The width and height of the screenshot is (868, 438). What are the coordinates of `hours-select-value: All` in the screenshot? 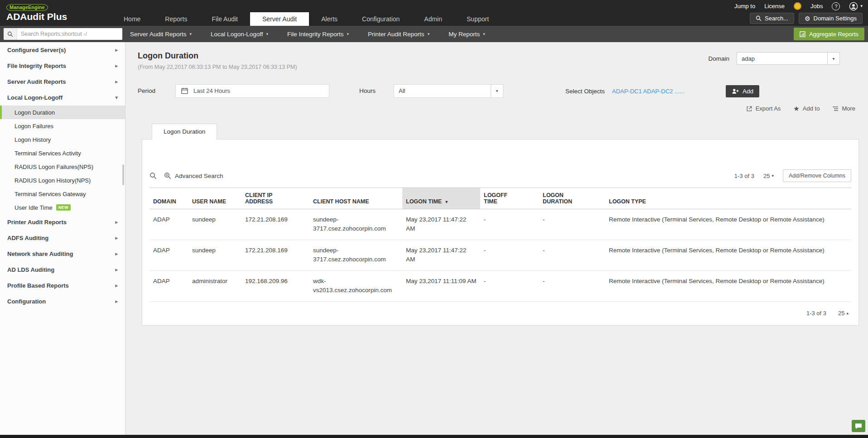 It's located at (402, 91).